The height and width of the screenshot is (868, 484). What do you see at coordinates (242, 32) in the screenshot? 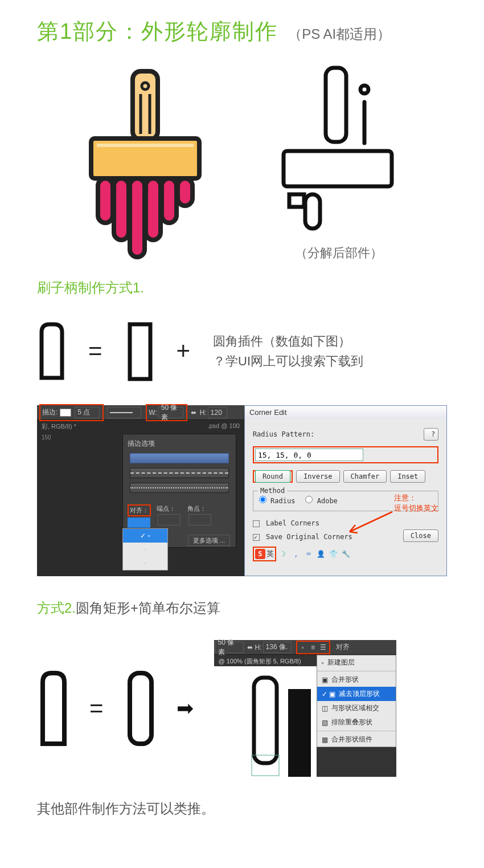
I see `page-header: 第1部分：外形轮廓制作 （PS AI都适用）` at bounding box center [242, 32].